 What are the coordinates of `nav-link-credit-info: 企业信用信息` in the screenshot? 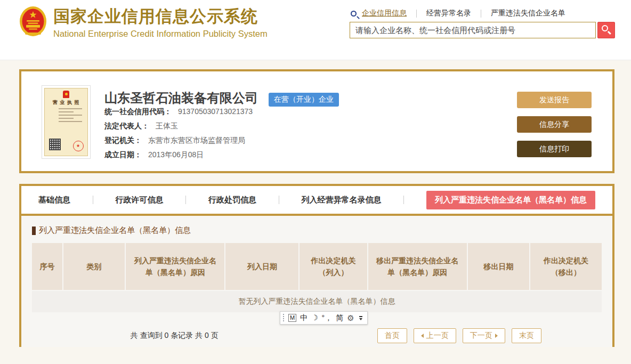 It's located at (384, 13).